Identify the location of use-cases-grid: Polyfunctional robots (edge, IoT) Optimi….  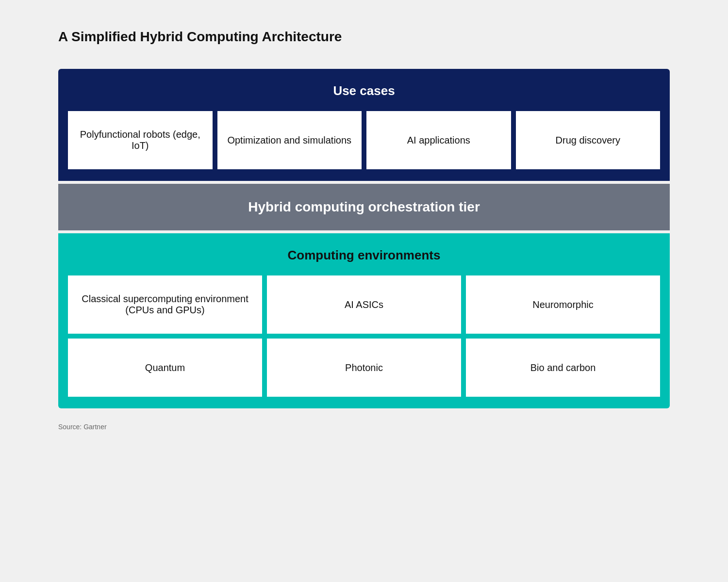
(364, 140).